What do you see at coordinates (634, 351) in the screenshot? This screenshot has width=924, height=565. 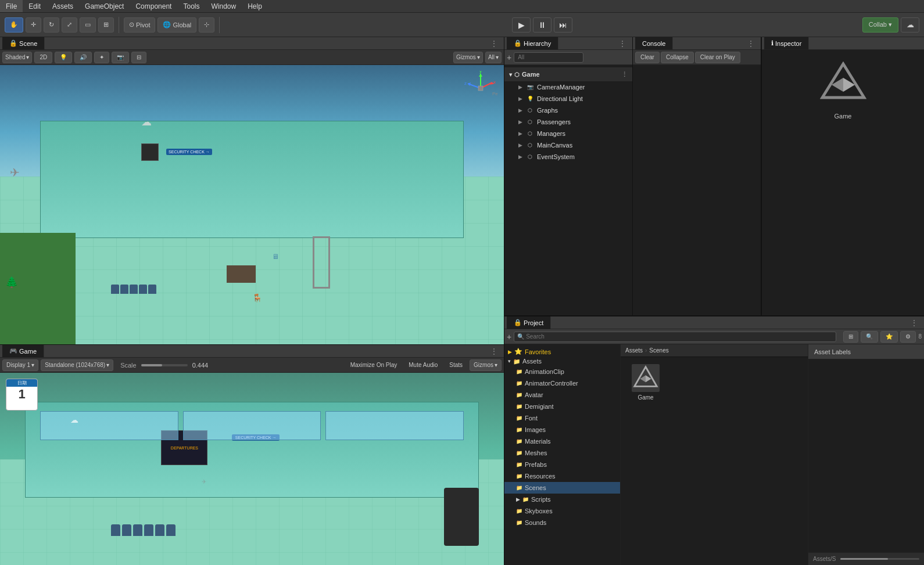 I see `breadcrumb-assets: Assets` at bounding box center [634, 351].